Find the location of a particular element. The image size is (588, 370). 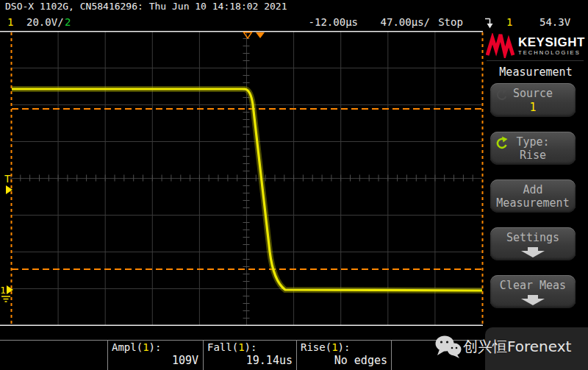

ch1-scale: 20.0V/ is located at coordinates (46, 22).